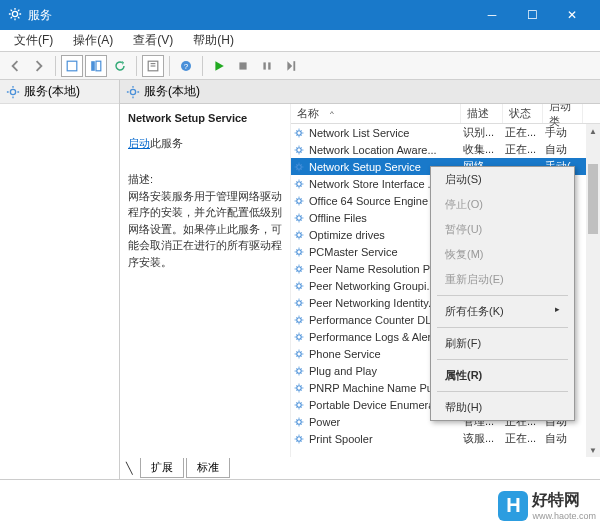 Image resolution: width=600 pixels, height=523 pixels. I want to click on window-title: 服务, so click(40, 16).